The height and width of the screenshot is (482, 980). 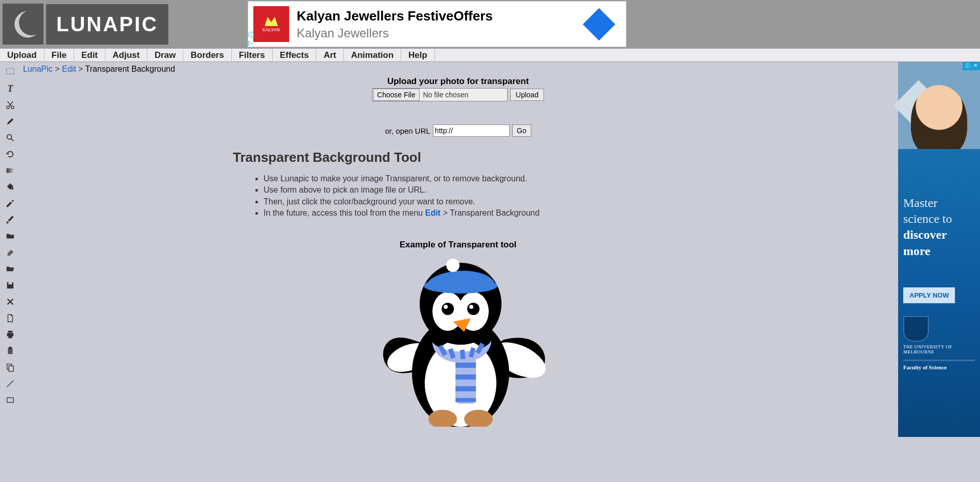 I want to click on gradient-tool-icon, so click(x=10, y=171).